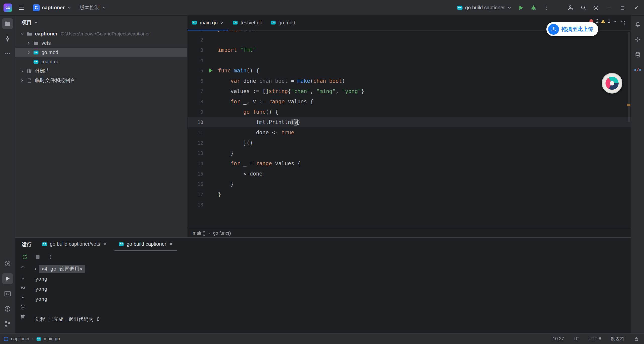 This screenshot has width=644, height=344. Describe the element at coordinates (8, 24) in the screenshot. I see `project-tool-button` at that location.